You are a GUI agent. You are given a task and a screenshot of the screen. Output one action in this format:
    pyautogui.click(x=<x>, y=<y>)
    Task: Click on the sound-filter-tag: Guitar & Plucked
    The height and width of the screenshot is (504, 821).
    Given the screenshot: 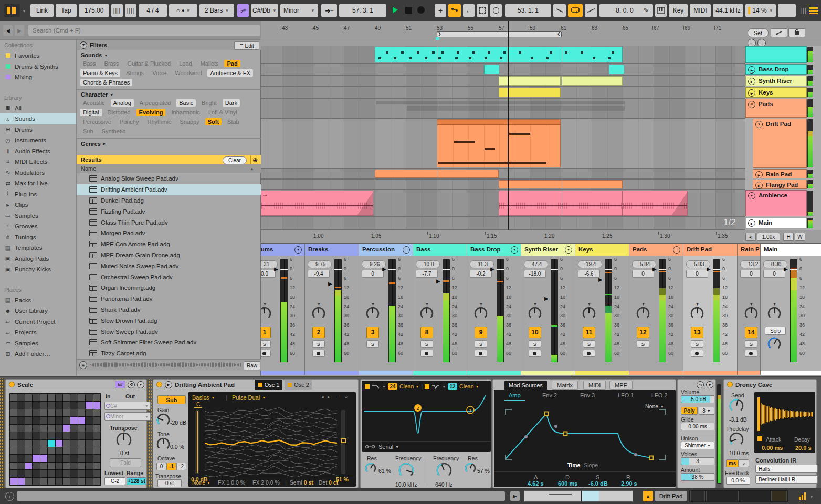 What is the action you would take?
    pyautogui.click(x=149, y=64)
    